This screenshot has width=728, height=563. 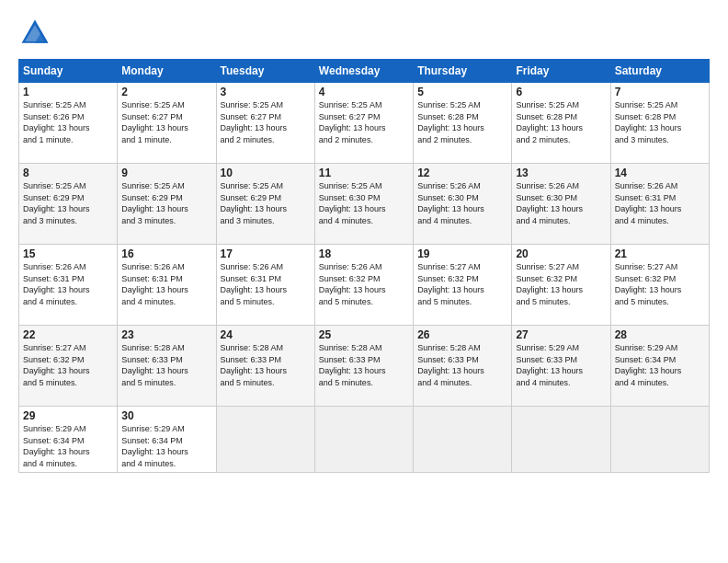 What do you see at coordinates (364, 366) in the screenshot?
I see `calendar-cell: 25Sunrise: 5:28 AMSunset: 6:33 PMDayligh…` at bounding box center [364, 366].